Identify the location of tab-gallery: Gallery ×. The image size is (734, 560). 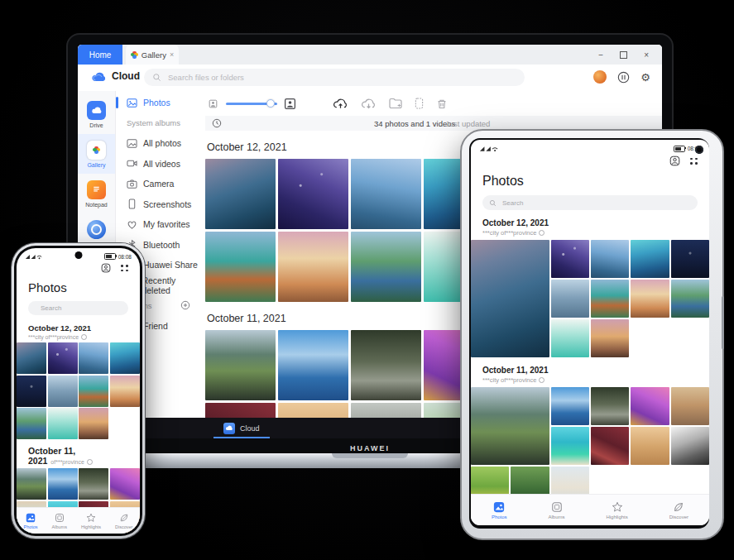
(152, 55).